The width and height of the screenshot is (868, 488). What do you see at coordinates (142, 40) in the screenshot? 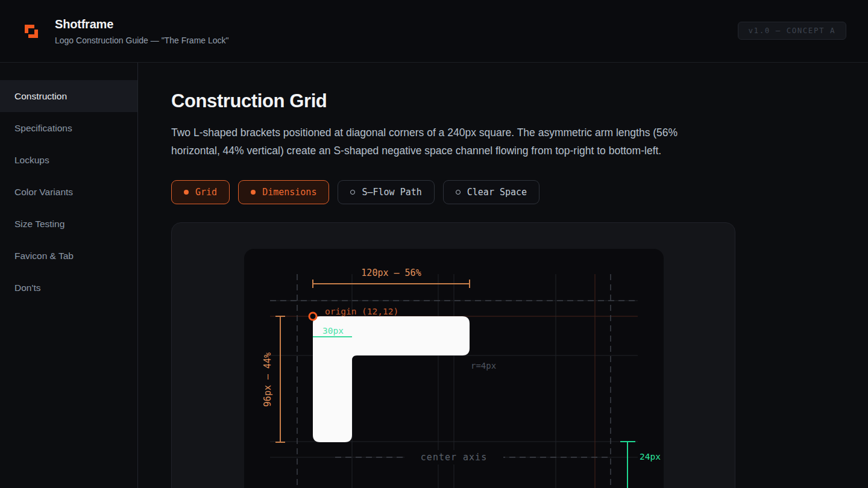
I see `app-subtitle: Logo Construction Guide — "The Frame Loc…` at bounding box center [142, 40].